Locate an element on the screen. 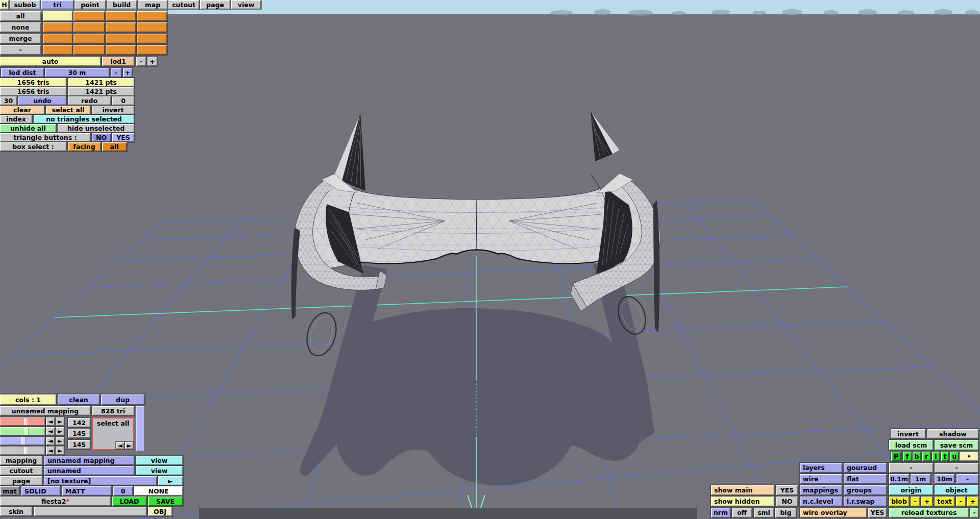  blob-button: blob is located at coordinates (899, 501).